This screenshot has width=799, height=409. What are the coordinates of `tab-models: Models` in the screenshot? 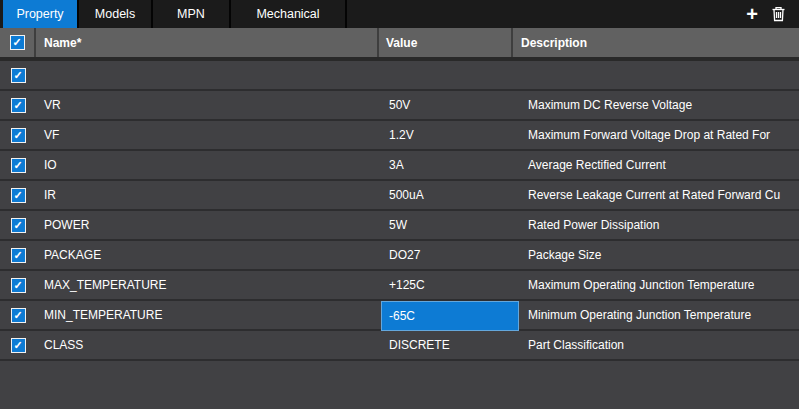 It's located at (115, 14).